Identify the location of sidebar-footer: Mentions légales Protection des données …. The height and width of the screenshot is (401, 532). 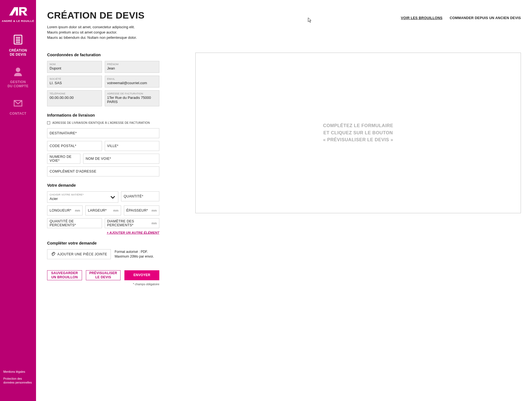
(18, 384).